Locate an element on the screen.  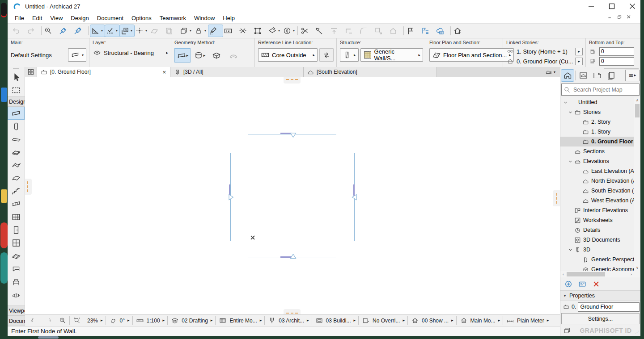
mesh-tool is located at coordinates (16, 295).